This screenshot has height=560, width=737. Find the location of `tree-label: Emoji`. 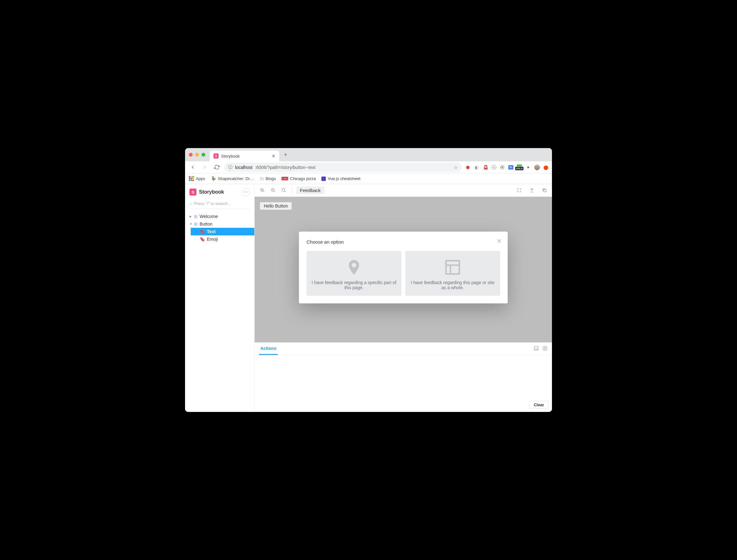

tree-label: Emoji is located at coordinates (213, 239).